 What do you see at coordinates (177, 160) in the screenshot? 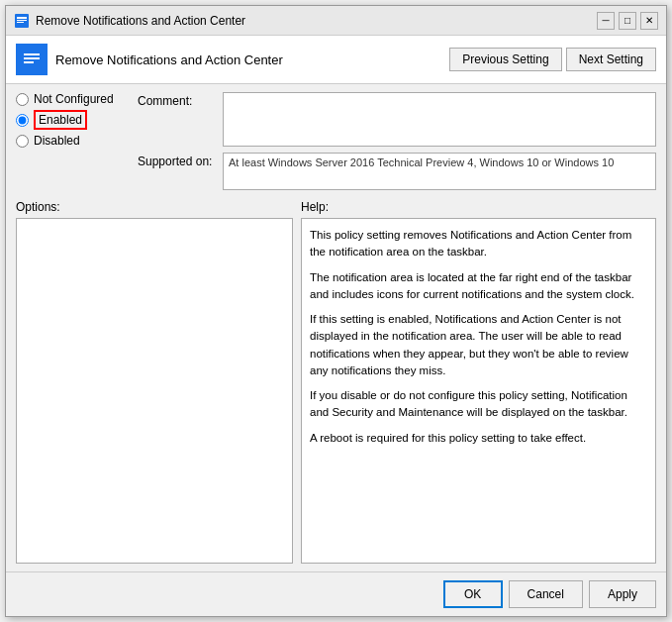
I see `supported-label: Supported on:` at bounding box center [177, 160].